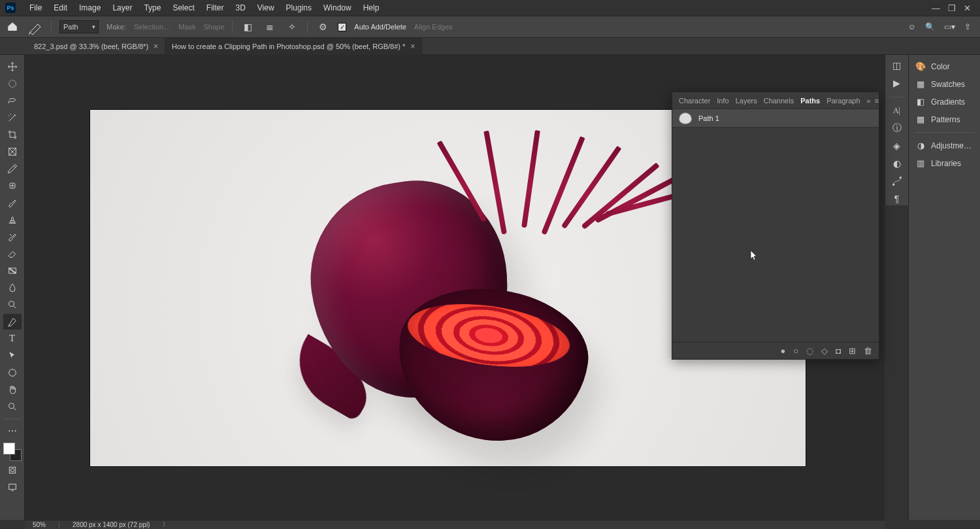 The width and height of the screenshot is (980, 529). Describe the element at coordinates (897, 128) in the screenshot. I see `info-panel-icon: ⓘ` at that location.